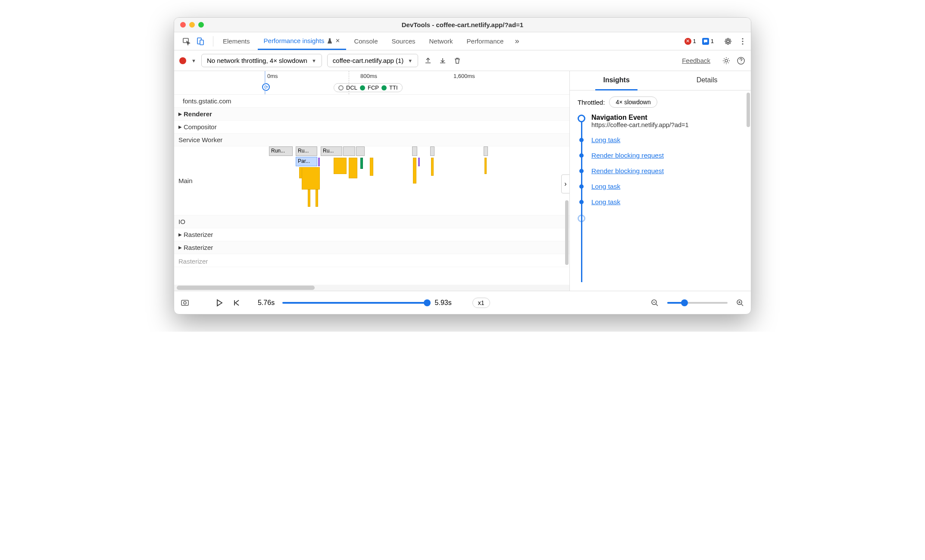 The height and width of the screenshot is (560, 925). What do you see at coordinates (741, 61) in the screenshot?
I see `help-icon` at bounding box center [741, 61].